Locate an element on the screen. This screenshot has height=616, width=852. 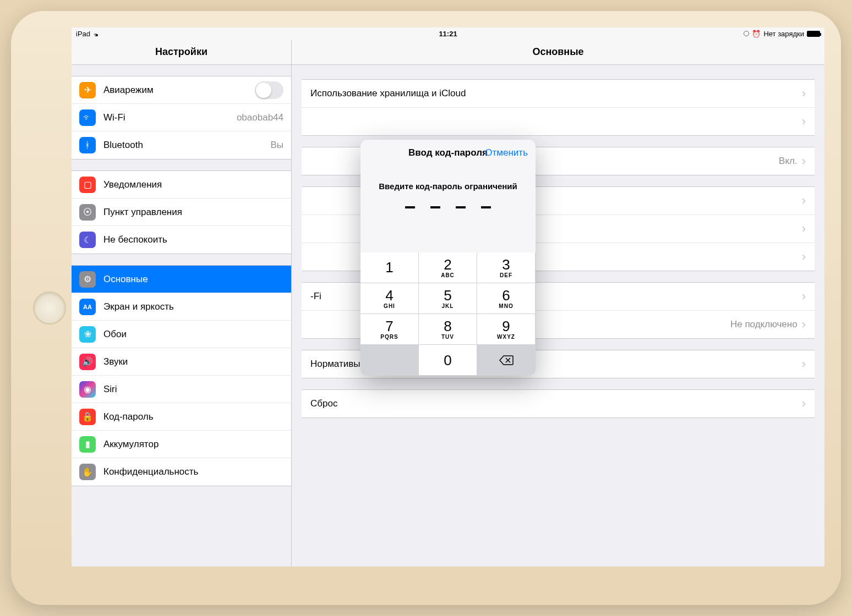
keypad-0: 0 is located at coordinates (448, 360).